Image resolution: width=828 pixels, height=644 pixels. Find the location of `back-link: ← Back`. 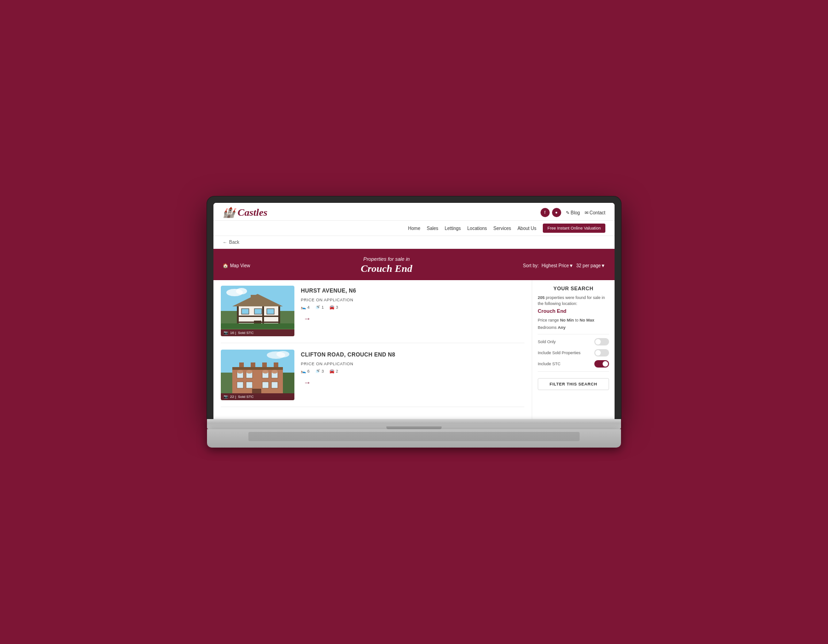

back-link: ← Back is located at coordinates (414, 242).